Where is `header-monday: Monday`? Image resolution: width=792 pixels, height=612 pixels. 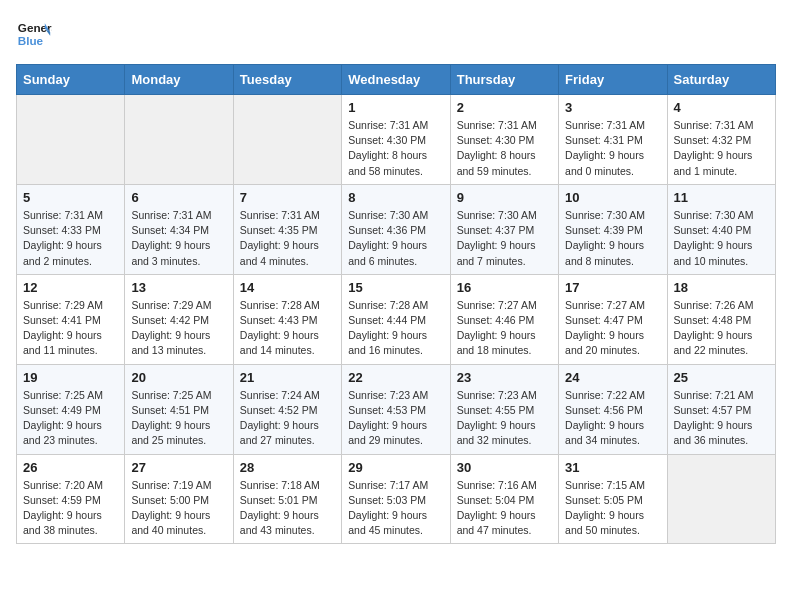
header-monday: Monday is located at coordinates (179, 80).